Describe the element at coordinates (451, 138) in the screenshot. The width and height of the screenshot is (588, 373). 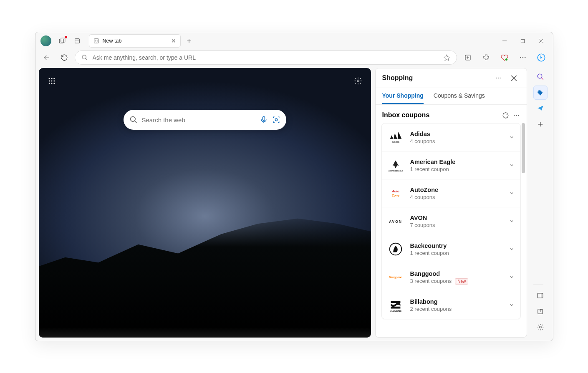
I see `coupon-row: adidasAdidas4 coupons` at that location.